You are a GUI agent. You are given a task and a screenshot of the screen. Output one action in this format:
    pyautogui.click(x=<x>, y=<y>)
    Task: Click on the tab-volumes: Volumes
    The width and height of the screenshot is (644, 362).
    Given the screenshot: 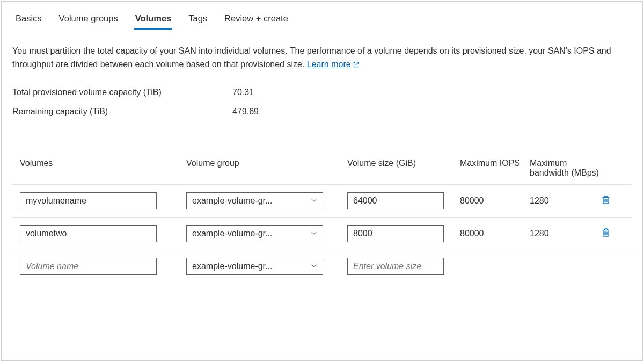 What is the action you would take?
    pyautogui.click(x=153, y=20)
    